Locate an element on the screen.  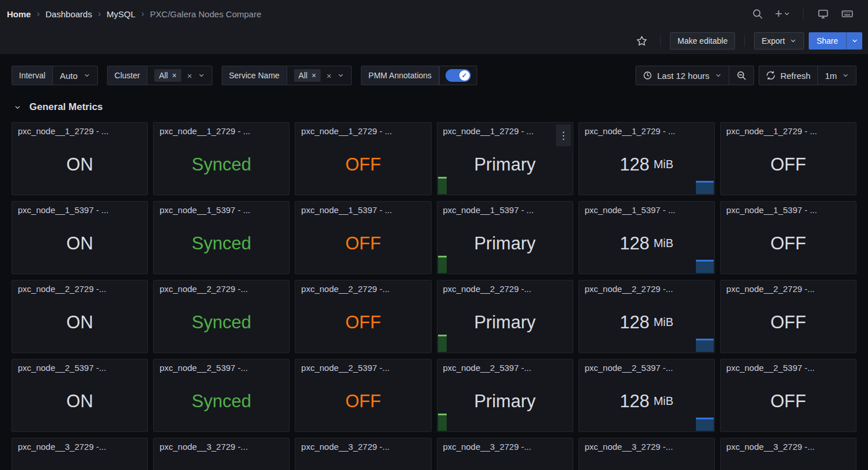
time-picker-group: Last 12 hours is located at coordinates (695, 75).